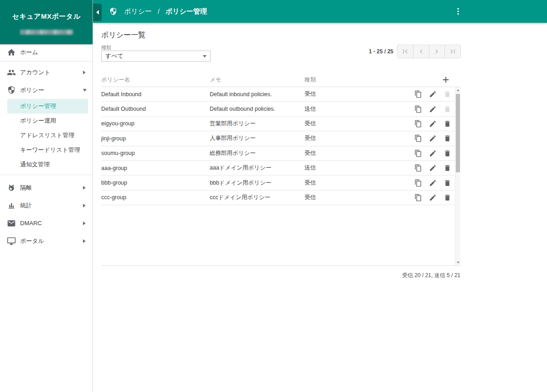 The width and height of the screenshot is (547, 392). I want to click on collapse-sidebar-icon, so click(98, 12).